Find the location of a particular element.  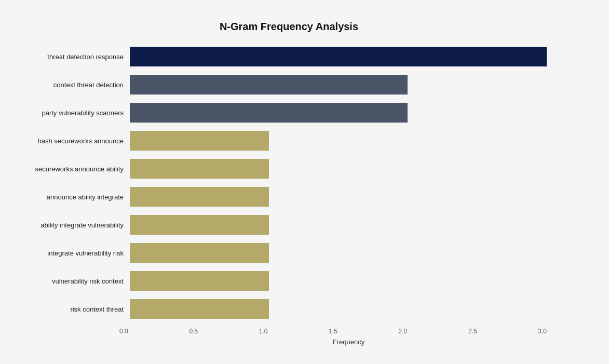

chart-title: N-Gram Frequency Analysis is located at coordinates (289, 27).